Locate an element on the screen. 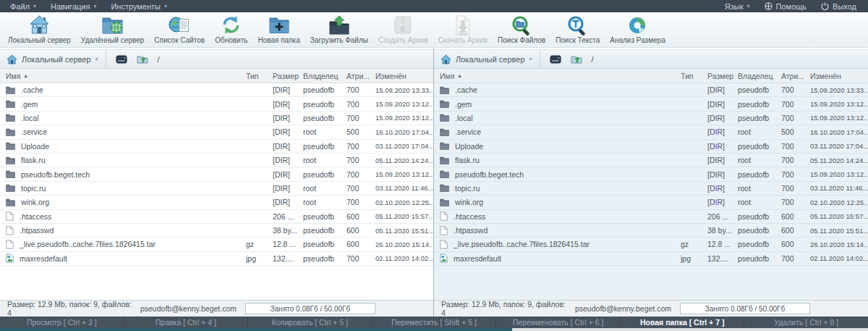  footer-new-folder-button: Новая папка [ Ctrl + 7 ] is located at coordinates (683, 322).